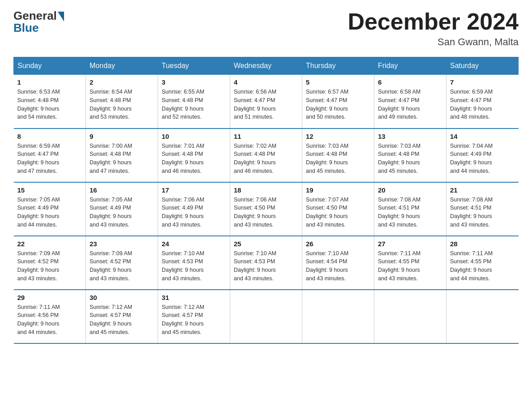 Image resolution: width=532 pixels, height=411 pixels. What do you see at coordinates (266, 66) in the screenshot?
I see `calendar-header: SundayMondayTuesdayWednesdayThursdayFrid…` at bounding box center [266, 66].